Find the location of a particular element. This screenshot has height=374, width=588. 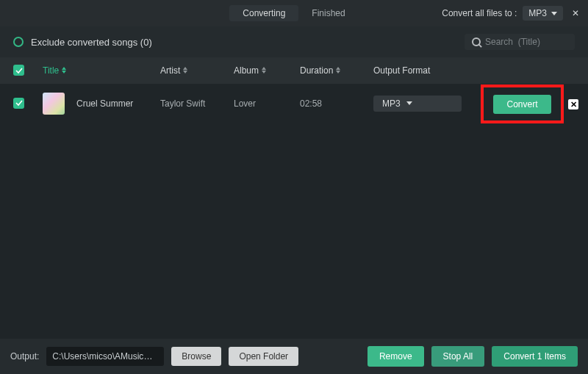

close-icon: ✕ is located at coordinates (576, 13).